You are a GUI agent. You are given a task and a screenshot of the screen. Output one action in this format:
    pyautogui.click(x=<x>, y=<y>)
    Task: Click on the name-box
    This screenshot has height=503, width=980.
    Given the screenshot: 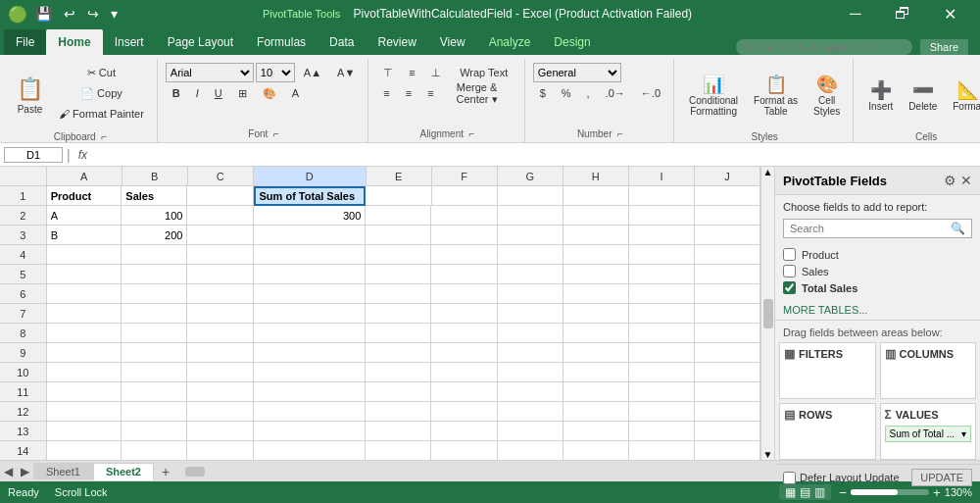 What is the action you would take?
    pyautogui.click(x=33, y=155)
    